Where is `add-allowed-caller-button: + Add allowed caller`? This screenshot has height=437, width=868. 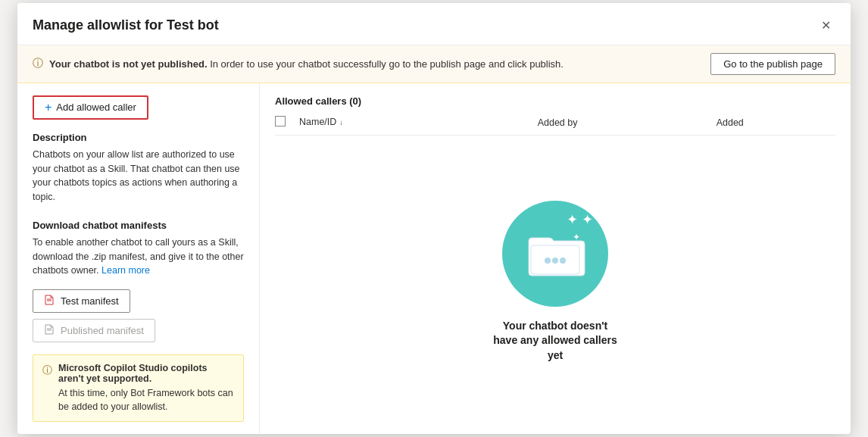
add-allowed-caller-button: + Add allowed caller is located at coordinates (91, 108).